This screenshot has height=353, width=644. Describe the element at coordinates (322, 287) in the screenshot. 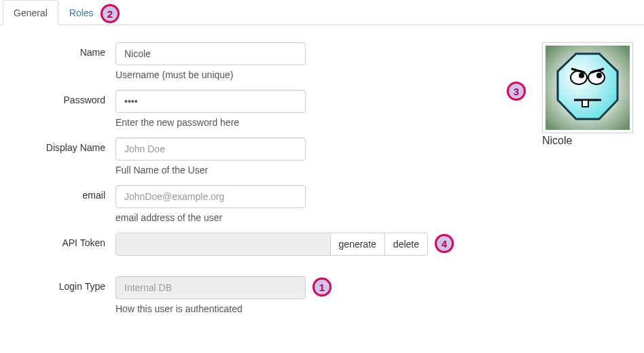

I see `annotation-marker-1: 1` at that location.